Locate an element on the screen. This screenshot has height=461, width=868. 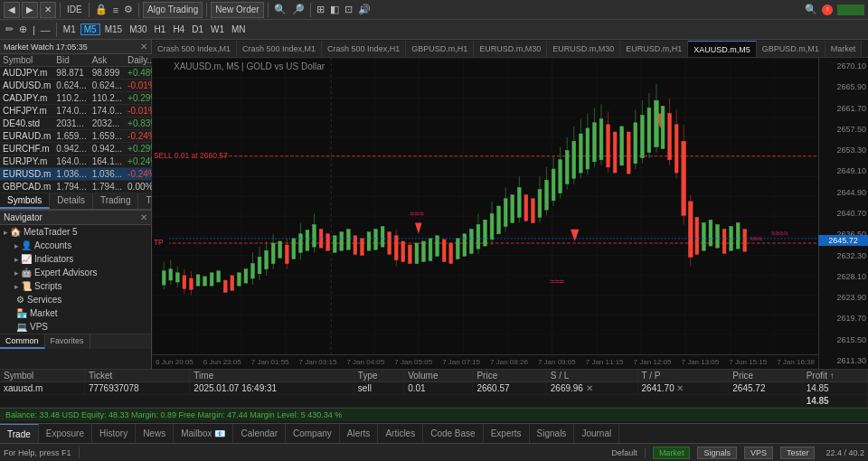
tab-symbols: Symbols is located at coordinates (25, 201).